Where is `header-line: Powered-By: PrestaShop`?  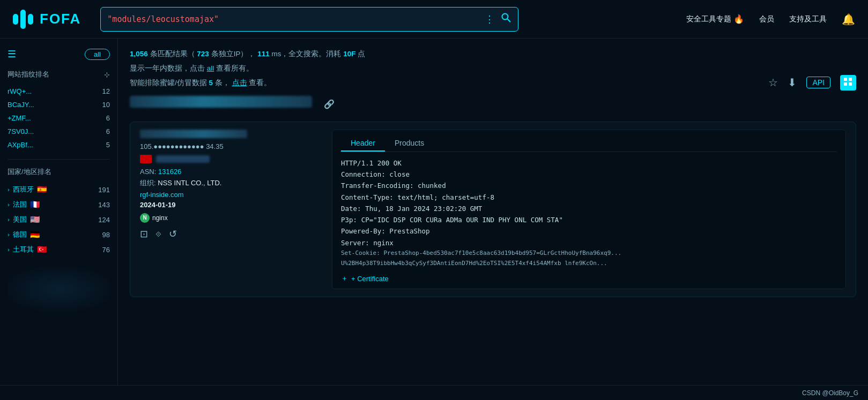
header-line: Powered-By: PrestaShop is located at coordinates (589, 231).